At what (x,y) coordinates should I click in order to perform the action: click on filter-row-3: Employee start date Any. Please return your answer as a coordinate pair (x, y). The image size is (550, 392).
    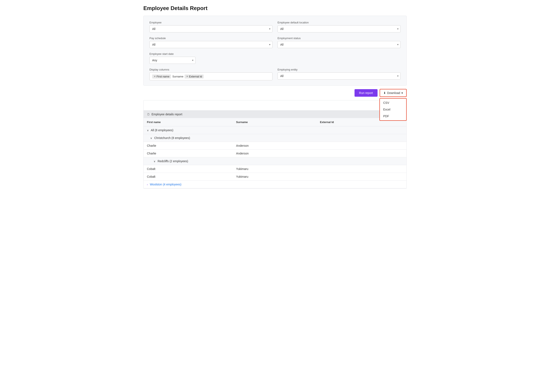
    Looking at the image, I should click on (275, 58).